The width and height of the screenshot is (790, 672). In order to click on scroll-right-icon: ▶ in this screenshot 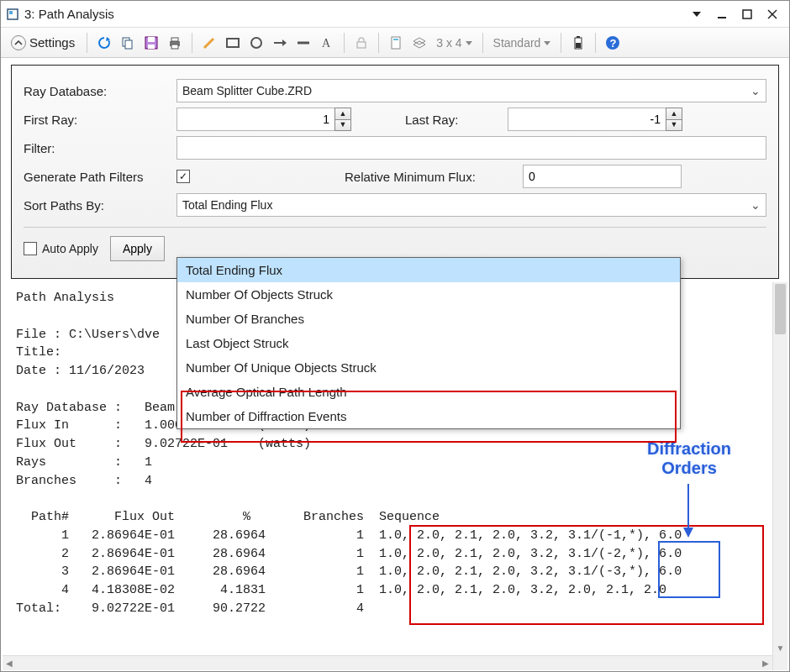, I will do `click(766, 664)`.